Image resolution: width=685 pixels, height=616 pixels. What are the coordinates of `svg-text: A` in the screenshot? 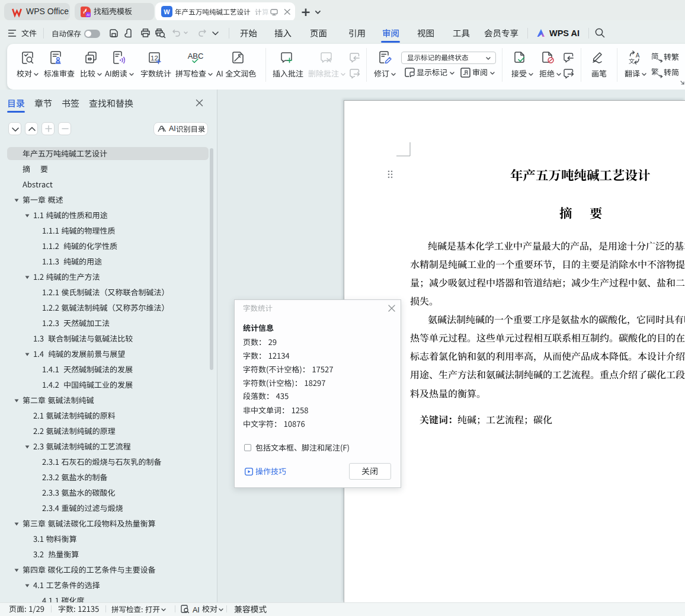 It's located at (638, 56).